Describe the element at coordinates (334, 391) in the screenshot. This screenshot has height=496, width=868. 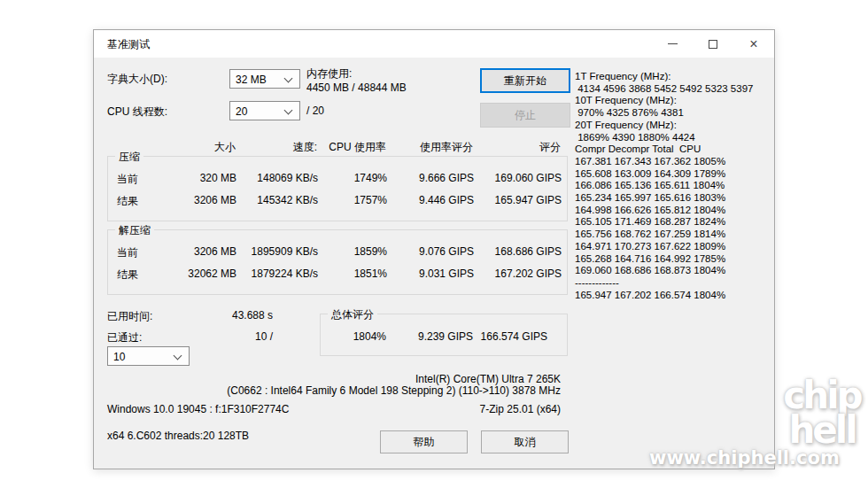
I see `cpu-details: (C0662 : Intel64 Family 6 Model 198 Step…` at that location.